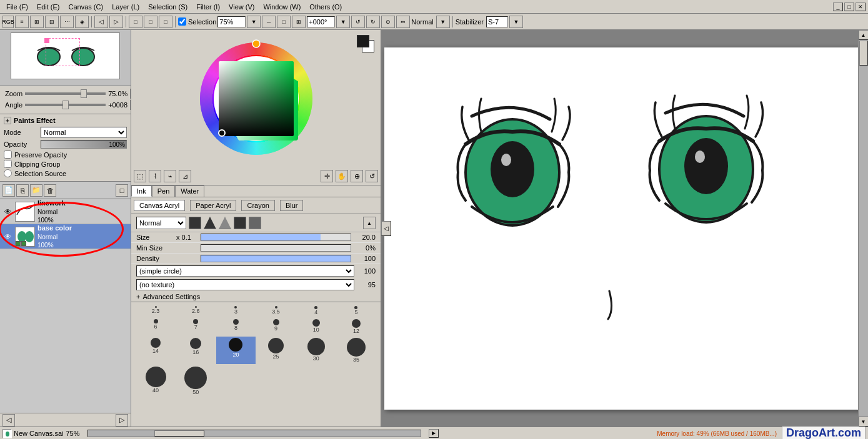 The width and height of the screenshot is (868, 439). Describe the element at coordinates (861, 7) in the screenshot. I see `window-close: ✕` at that location.